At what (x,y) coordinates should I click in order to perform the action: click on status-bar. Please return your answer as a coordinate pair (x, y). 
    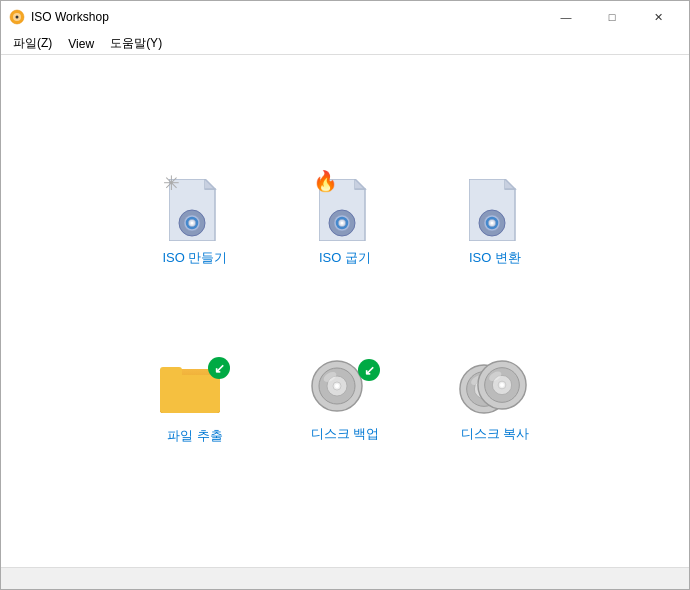
    Looking at the image, I should click on (345, 578).